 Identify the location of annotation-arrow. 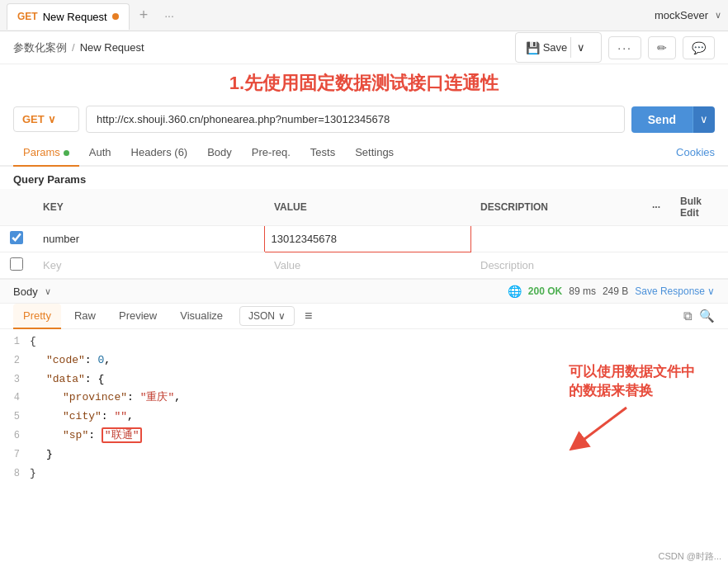
(602, 428).